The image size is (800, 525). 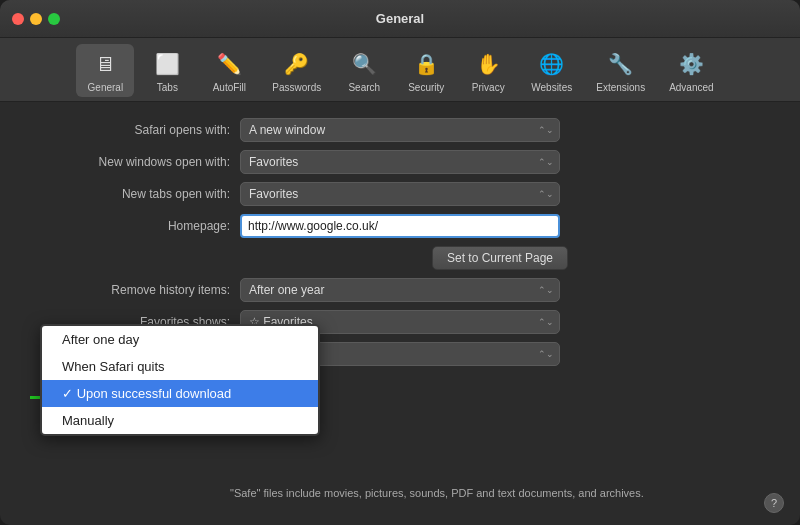 What do you see at coordinates (364, 64) in the screenshot?
I see `search-icon: 🔍` at bounding box center [364, 64].